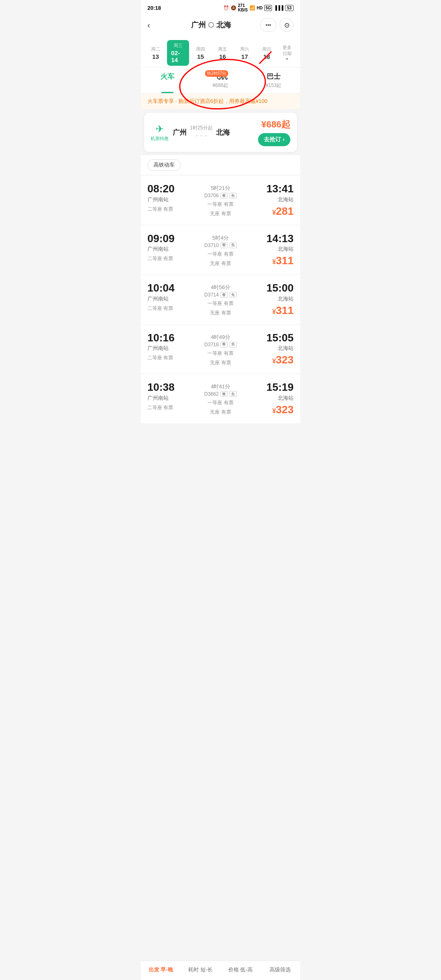 This screenshot has width=441, height=980. What do you see at coordinates (220, 200) in the screenshot?
I see `train-item: 08:20 广州南站 二等座 有票 5时21分 D3706 餐 免 一等座 有票…` at bounding box center [220, 200].